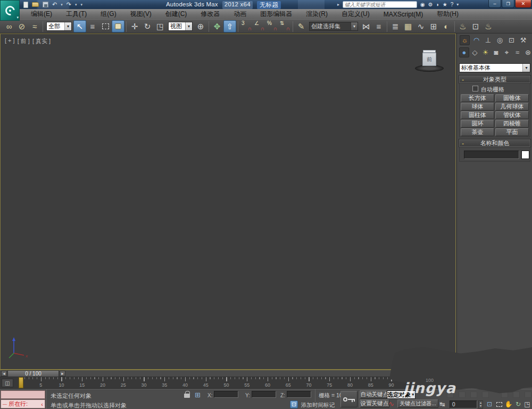  Describe the element at coordinates (509, 404) in the screenshot. I see `pan-view-button: ✋` at that location.